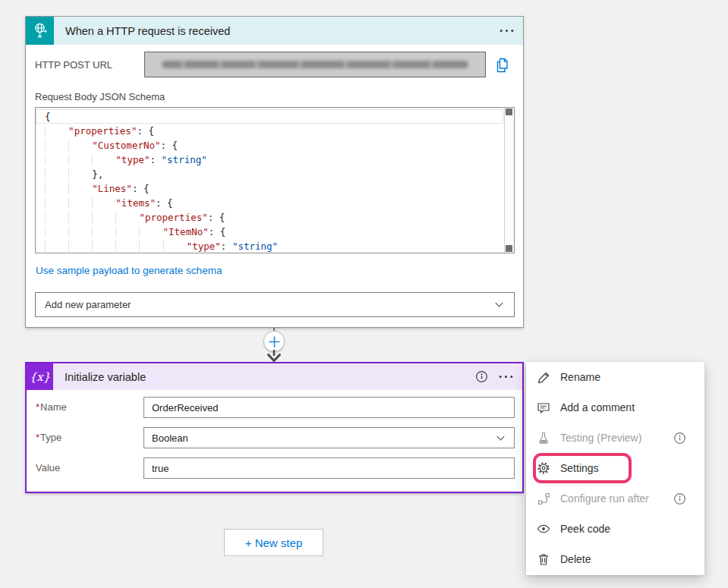 The image size is (728, 588). What do you see at coordinates (275, 407) in the screenshot?
I see `field-row-name: *NameOrderReceived` at bounding box center [275, 407].